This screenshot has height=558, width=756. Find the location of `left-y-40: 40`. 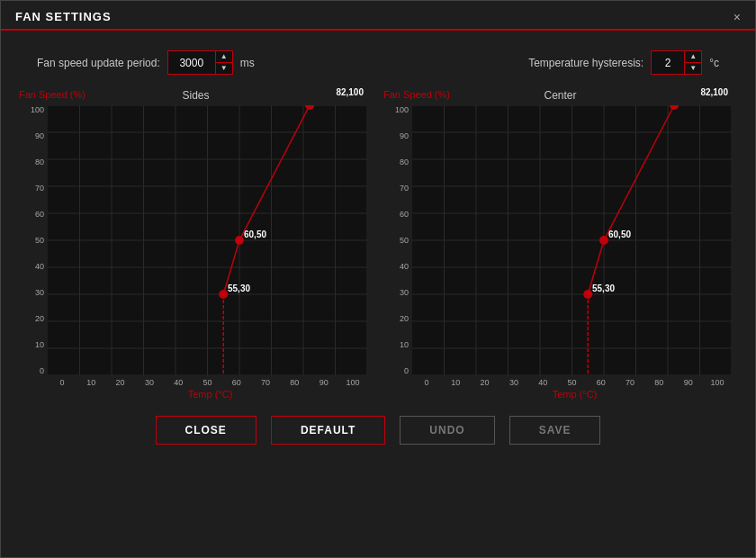

left-y-40: 40 is located at coordinates (32, 266).